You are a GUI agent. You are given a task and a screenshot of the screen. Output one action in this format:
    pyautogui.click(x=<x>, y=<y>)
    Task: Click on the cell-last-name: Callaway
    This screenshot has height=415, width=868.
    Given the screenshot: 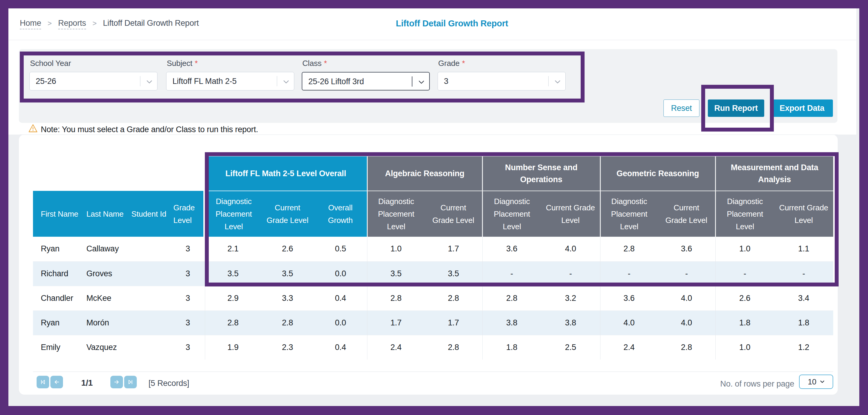 What is the action you would take?
    pyautogui.click(x=106, y=249)
    